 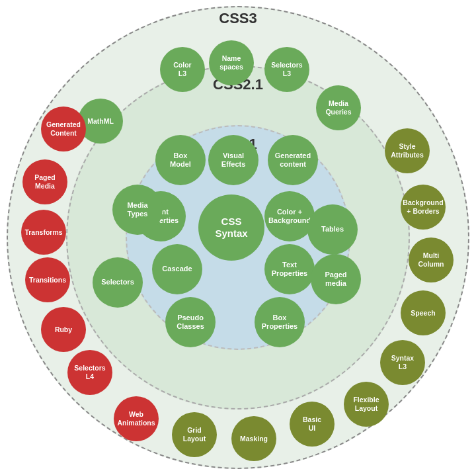 I want to click on paged-media: PagedMedia, so click(x=45, y=182).